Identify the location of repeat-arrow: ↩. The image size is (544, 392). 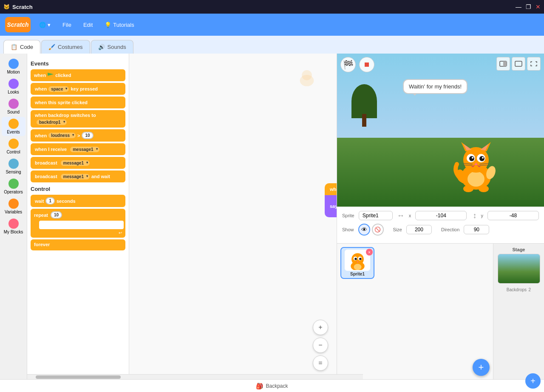
(120, 233).